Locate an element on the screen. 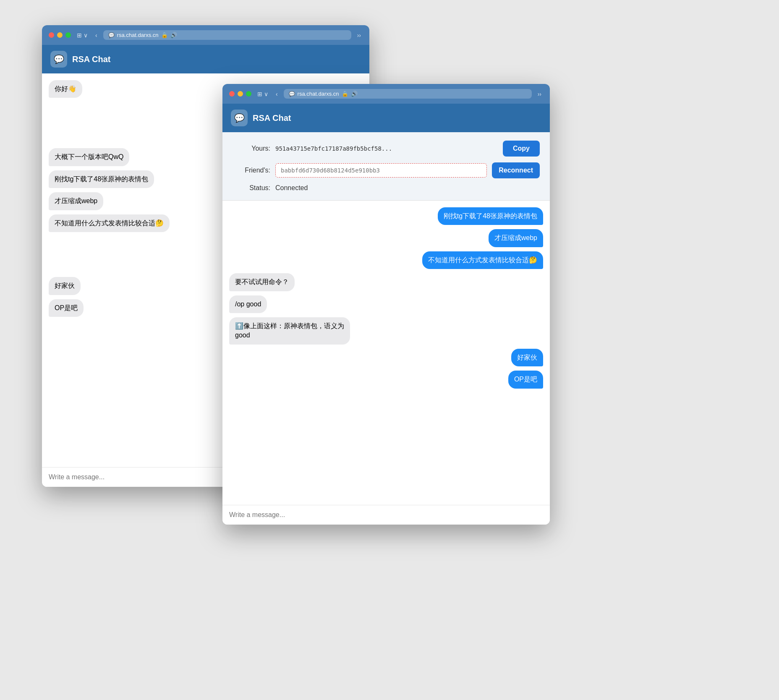  url-text: rsa.chat.darxs.cn is located at coordinates (138, 35).